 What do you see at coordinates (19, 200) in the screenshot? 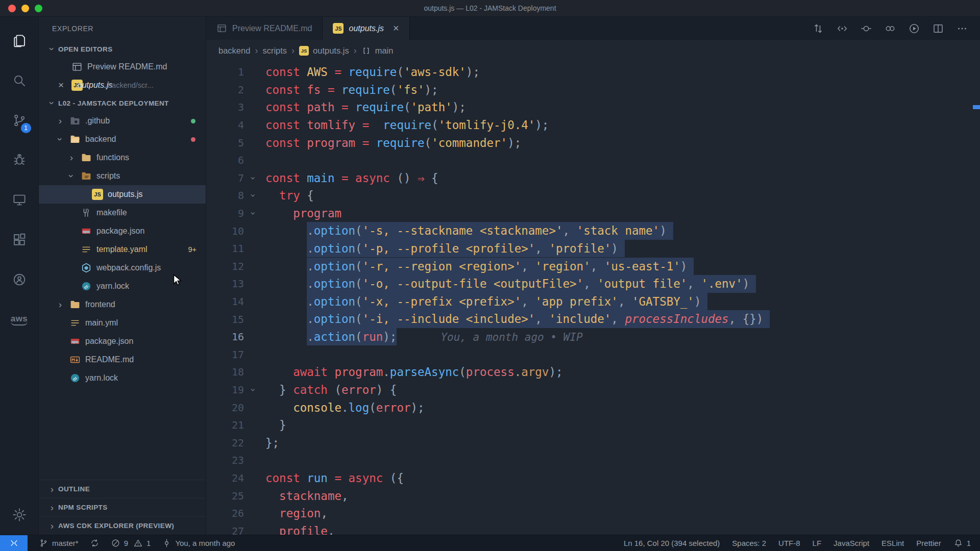
I see `activity-item-remote-explorer` at bounding box center [19, 200].